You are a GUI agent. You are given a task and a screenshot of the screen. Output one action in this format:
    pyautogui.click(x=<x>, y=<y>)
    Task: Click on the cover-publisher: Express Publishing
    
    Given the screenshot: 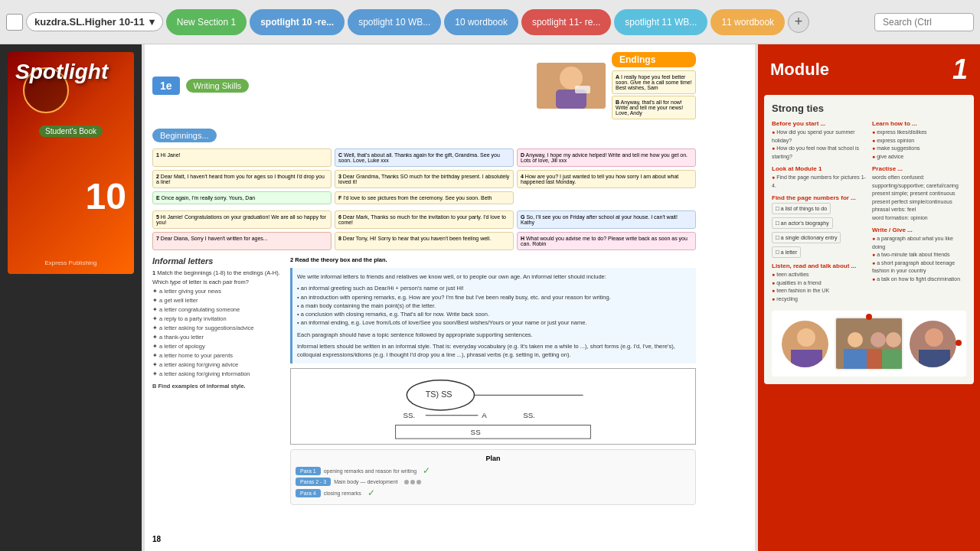 What is the action you would take?
    pyautogui.click(x=70, y=262)
    